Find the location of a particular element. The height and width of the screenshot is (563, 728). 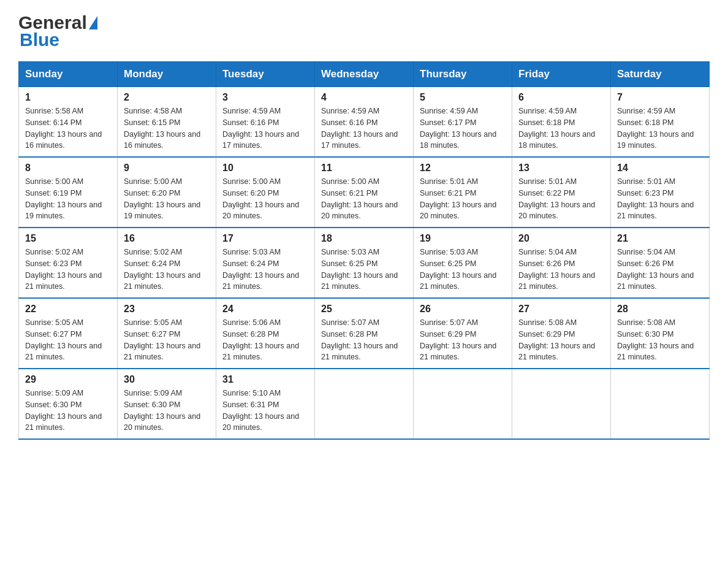

day-number: 23 is located at coordinates (167, 309).